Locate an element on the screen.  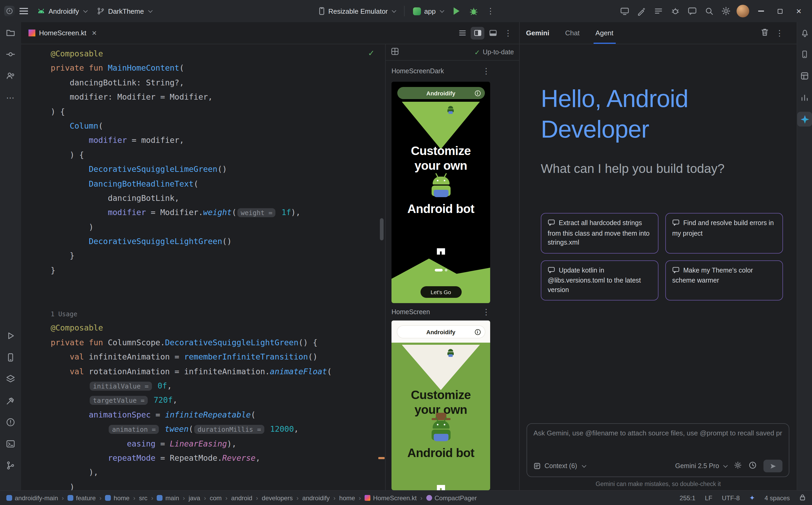
window-minimize-button is located at coordinates (761, 11).